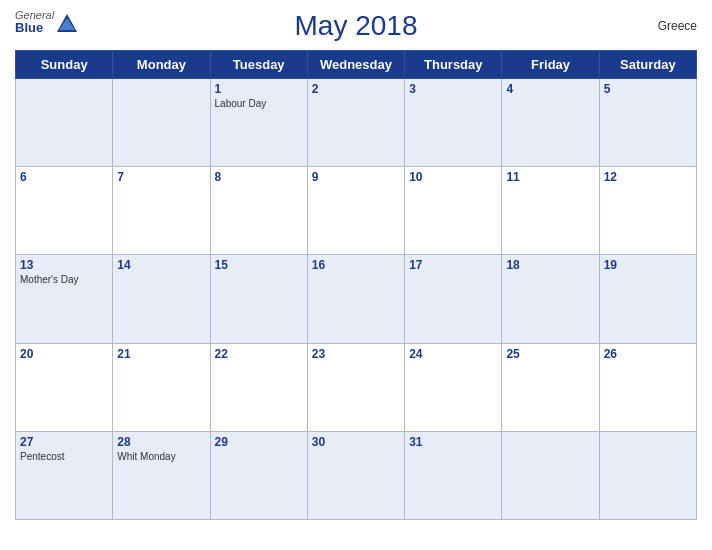 The image size is (712, 550). I want to click on day-number: 28, so click(161, 442).